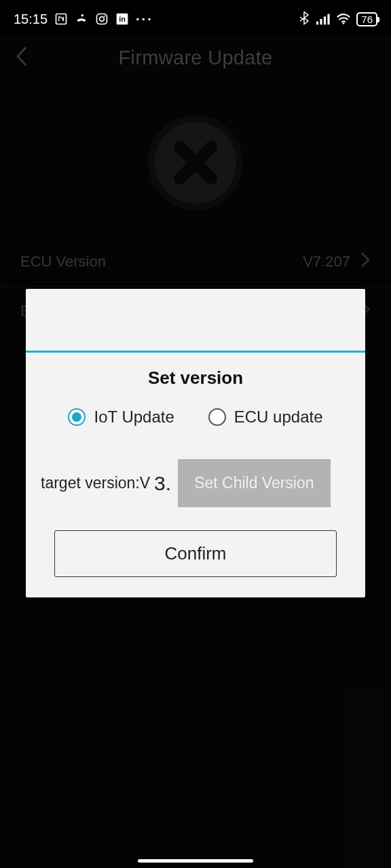  What do you see at coordinates (196, 378) in the screenshot?
I see `dialog-title: Set version` at bounding box center [196, 378].